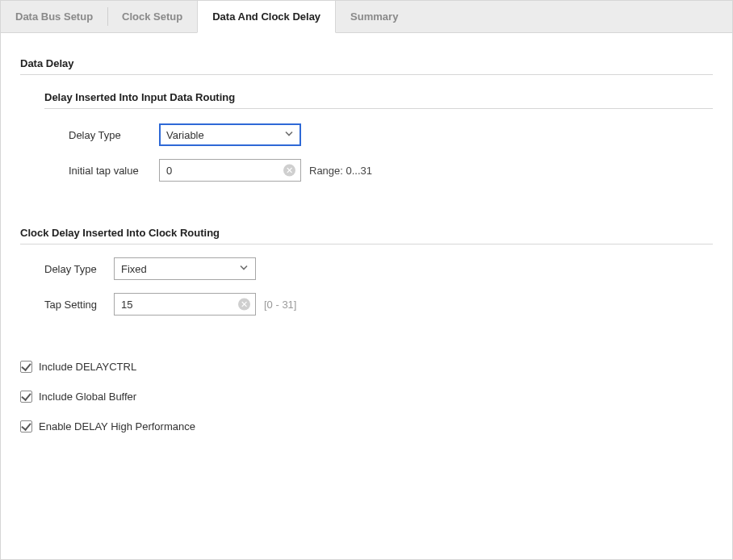  Describe the element at coordinates (79, 305) in the screenshot. I see `label-tap-setting: Tap Setting` at that location.